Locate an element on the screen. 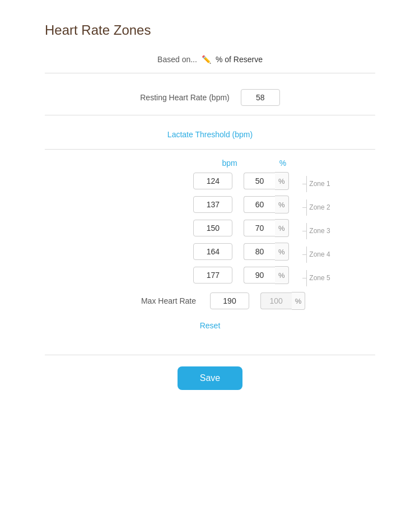 This screenshot has width=420, height=511. column-headers: bpm % is located at coordinates (210, 163).